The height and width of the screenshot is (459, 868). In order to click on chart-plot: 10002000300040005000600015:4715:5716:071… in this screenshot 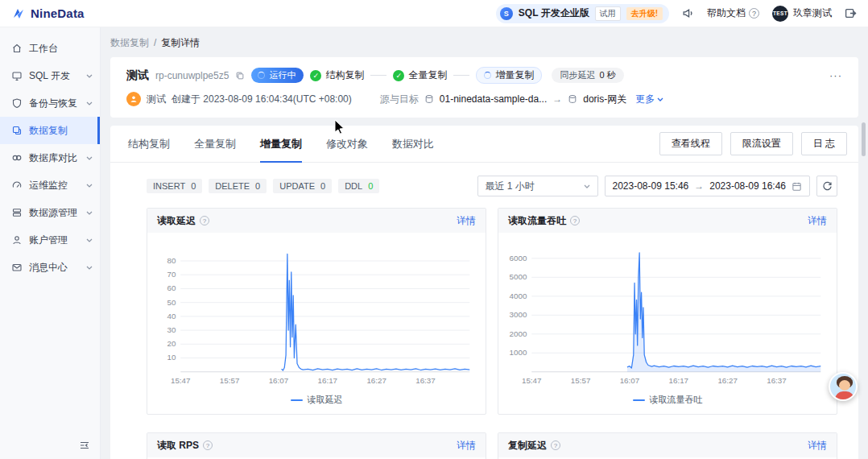, I will do `click(668, 312)`.